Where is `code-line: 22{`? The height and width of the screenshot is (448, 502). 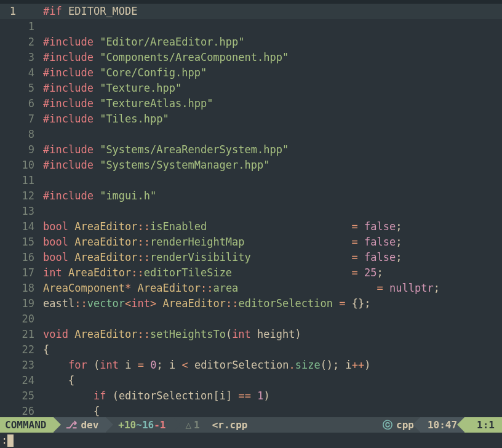
code-line: 22{ is located at coordinates (251, 350).